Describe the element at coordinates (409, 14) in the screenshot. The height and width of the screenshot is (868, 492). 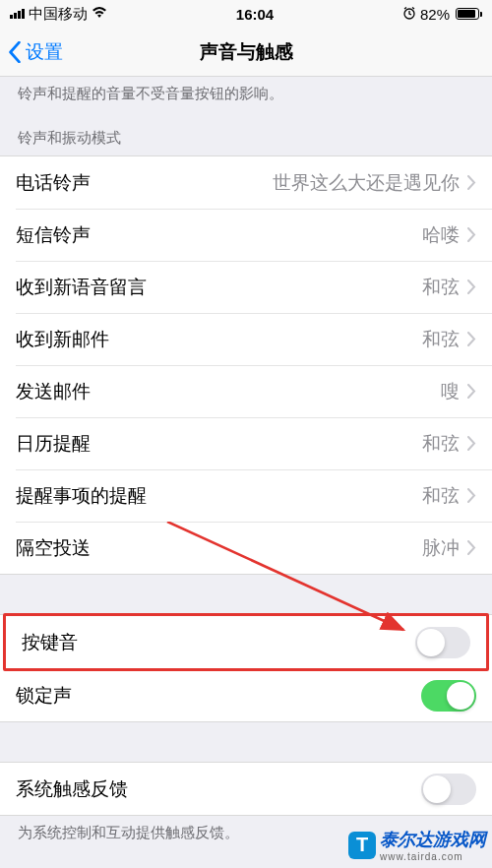
I see `alarm-icon` at that location.